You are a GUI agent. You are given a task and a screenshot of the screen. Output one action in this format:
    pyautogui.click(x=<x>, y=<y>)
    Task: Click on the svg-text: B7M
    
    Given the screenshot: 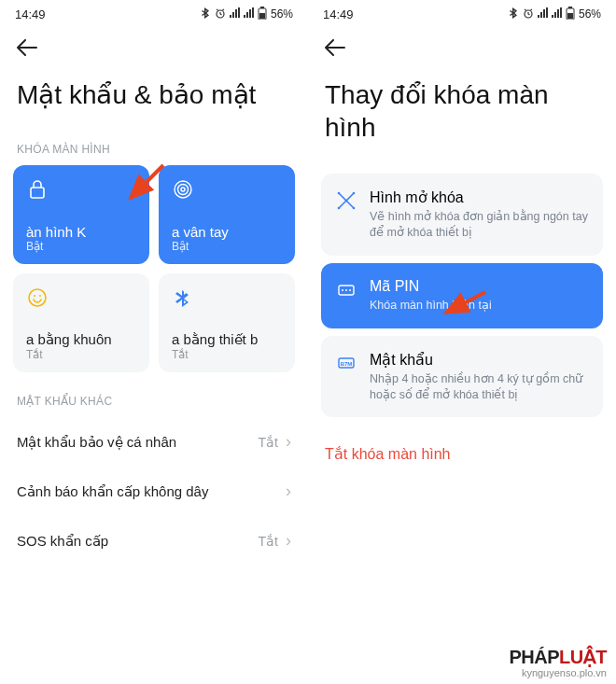 What is the action you would take?
    pyautogui.click(x=347, y=364)
    